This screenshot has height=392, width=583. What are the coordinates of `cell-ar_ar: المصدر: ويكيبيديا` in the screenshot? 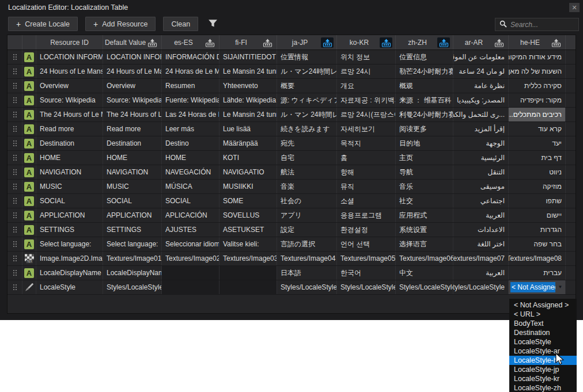 It's located at (481, 100).